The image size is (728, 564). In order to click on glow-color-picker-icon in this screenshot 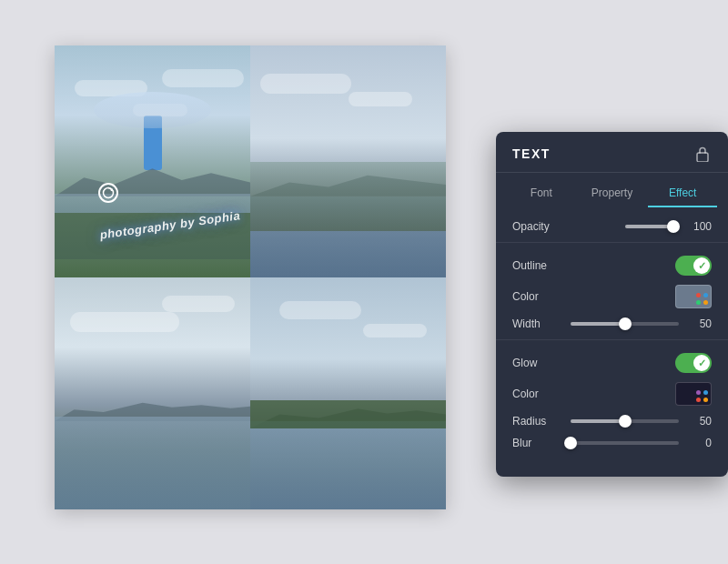, I will do `click(703, 397)`.